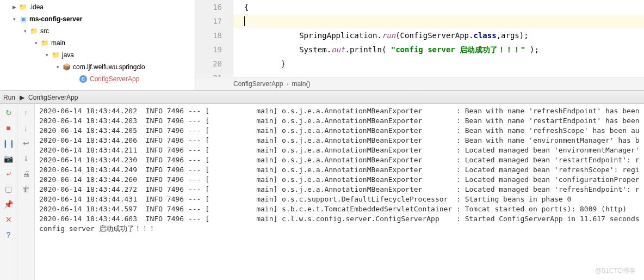 The width and height of the screenshot is (644, 280). Describe the element at coordinates (209, 50) in the screenshot. I see `line-number: 19` at that location.